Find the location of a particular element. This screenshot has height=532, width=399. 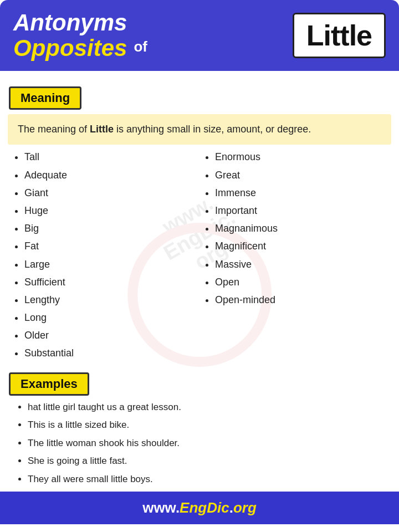

meaning-header: Meaning is located at coordinates (45, 98).